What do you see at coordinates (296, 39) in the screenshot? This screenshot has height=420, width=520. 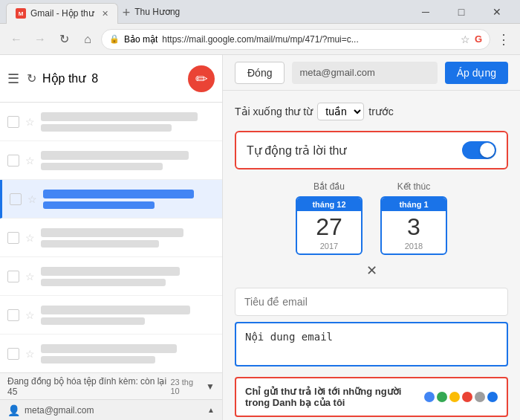 I see `address-bar: 🔒 Bảo mật https://mail.google.com/mail/m…` at bounding box center [296, 39].